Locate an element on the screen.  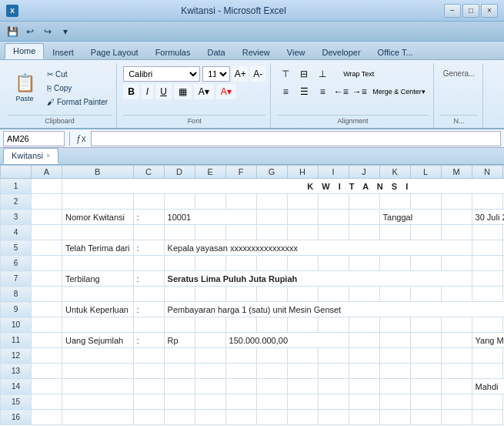
grow-font-button: A+ is located at coordinates (240, 74).